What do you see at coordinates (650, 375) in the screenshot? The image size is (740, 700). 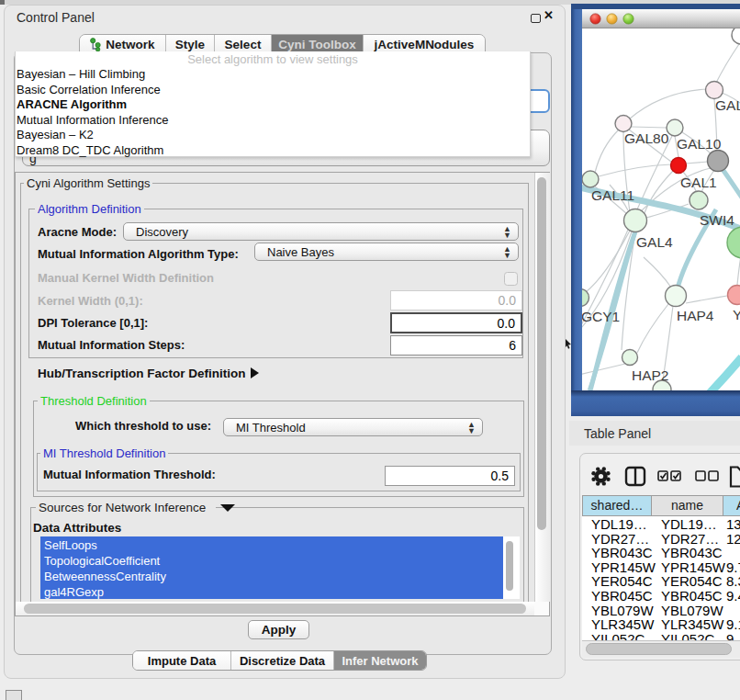 I see `svg-text: HAP2` at bounding box center [650, 375].